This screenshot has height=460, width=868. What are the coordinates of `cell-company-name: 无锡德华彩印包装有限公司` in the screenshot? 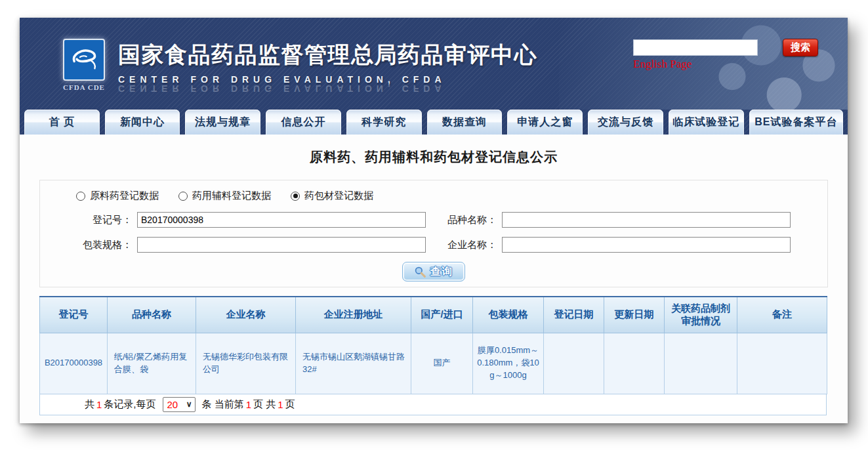 It's located at (246, 364).